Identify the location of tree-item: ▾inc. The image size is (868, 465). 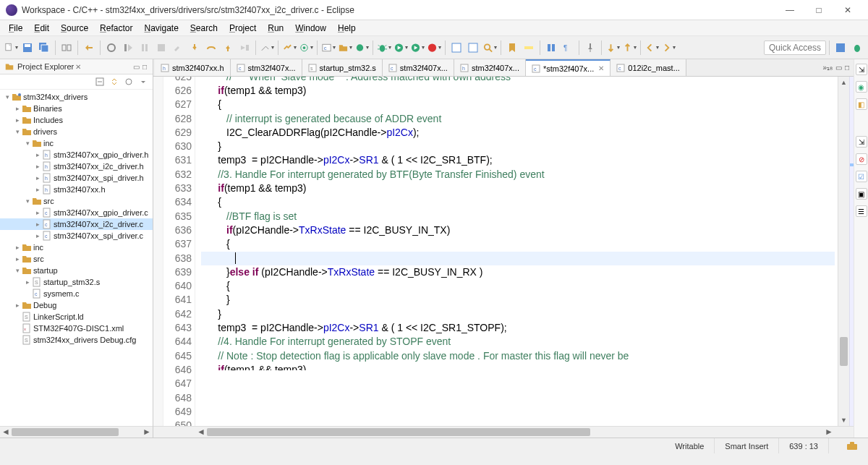
(77, 143).